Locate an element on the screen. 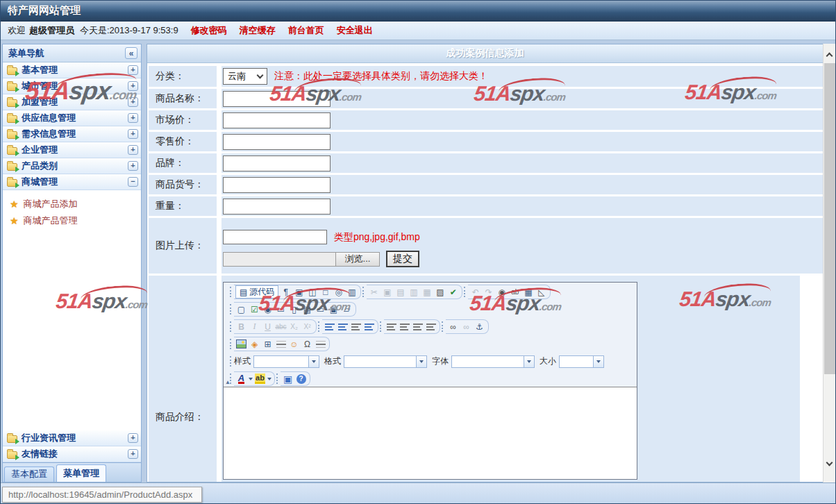 Image resolution: width=836 pixels, height=504 pixels. sidebar-item-demand-info-mgmt: 需求信息管理 + is located at coordinates (72, 135).